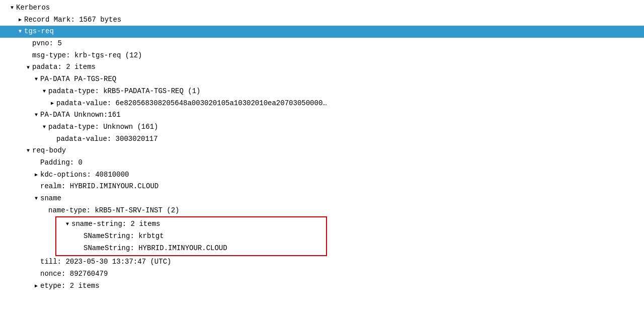  I want to click on padata-type-161-label: padata-type: Unknown (161), so click(103, 127).